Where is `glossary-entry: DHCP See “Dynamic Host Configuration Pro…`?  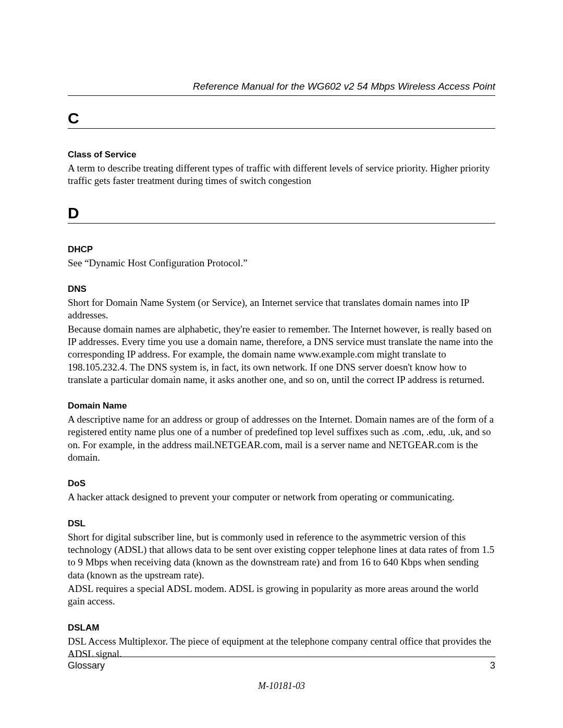
glossary-entry: DHCP See “Dynamic Host Configuration Pro… is located at coordinates (282, 257).